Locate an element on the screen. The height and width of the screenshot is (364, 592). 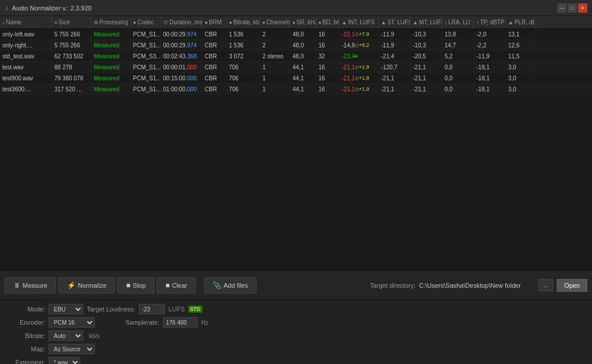
normalize-icon: ⚡ is located at coordinates (72, 285).